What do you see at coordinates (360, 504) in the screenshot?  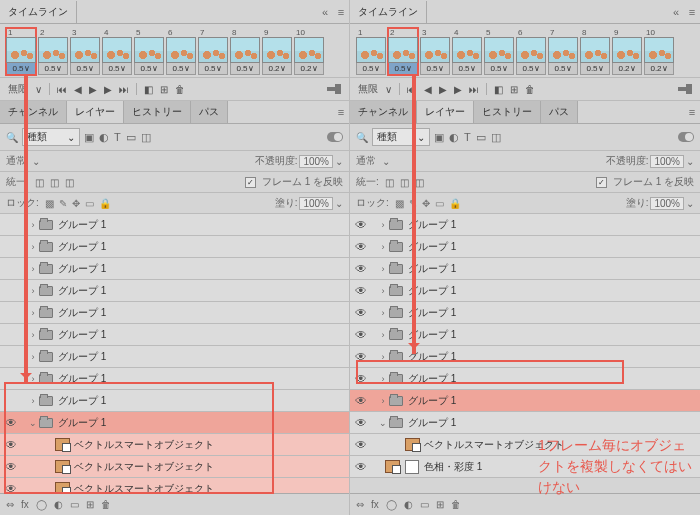 I see `link-icon: ⇔` at bounding box center [360, 504].